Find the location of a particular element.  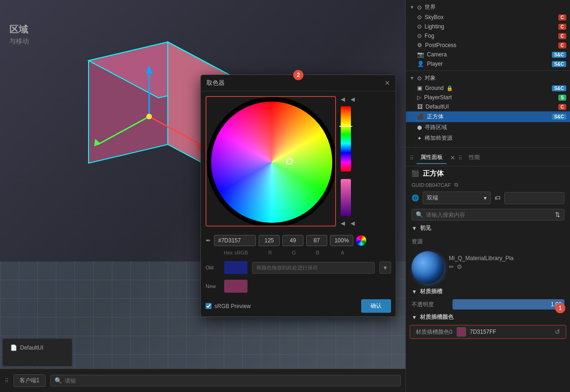

r-input is located at coordinates (269, 241).